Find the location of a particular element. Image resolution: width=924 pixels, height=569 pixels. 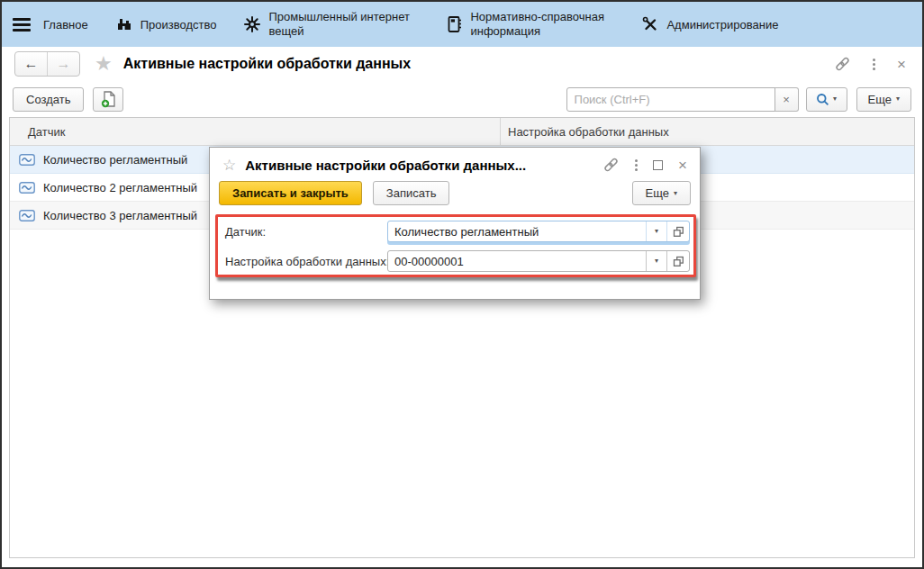

sensor-field-value: Количество регламентный is located at coordinates (517, 231).